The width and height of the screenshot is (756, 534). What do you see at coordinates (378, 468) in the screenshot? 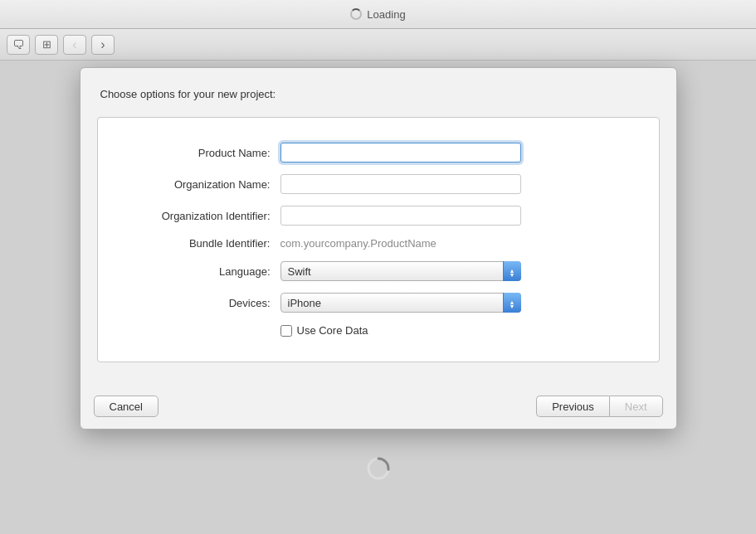
I see `spinner-svg` at bounding box center [378, 468].